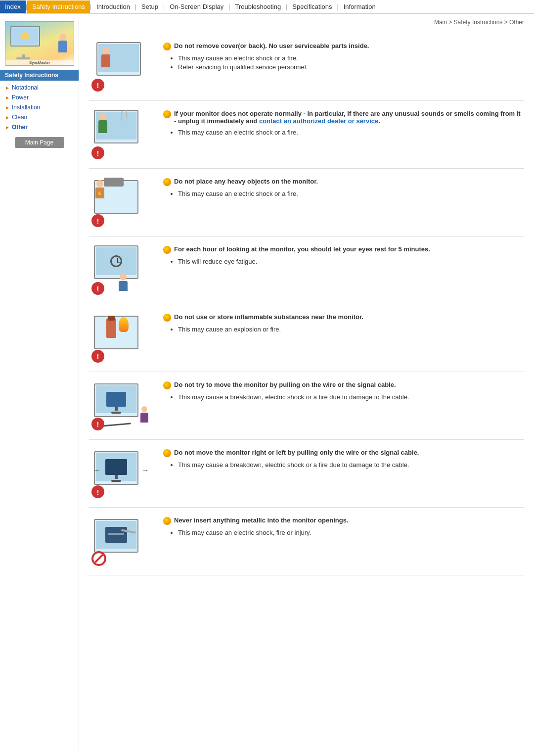 The height and width of the screenshot is (756, 534). Describe the element at coordinates (121, 338) in the screenshot. I see `section-image-5: !` at that location.